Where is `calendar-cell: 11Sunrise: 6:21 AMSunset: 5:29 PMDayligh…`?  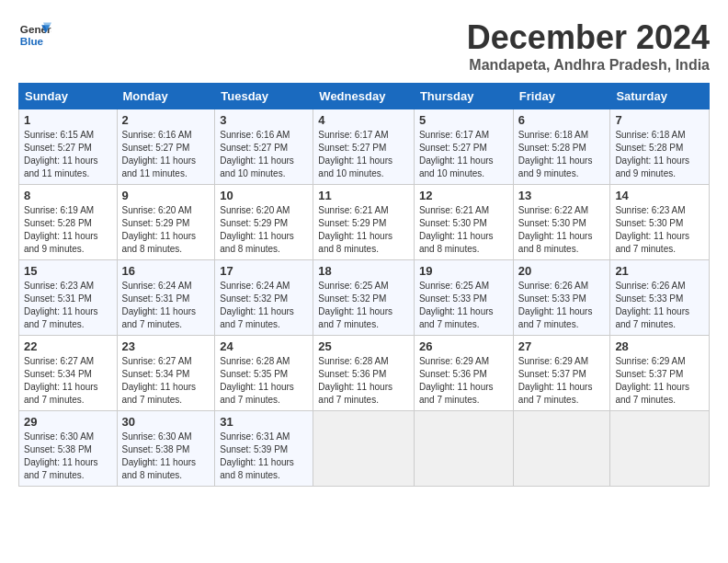
calendar-cell: 11Sunrise: 6:21 AMSunset: 5:29 PMDayligh… is located at coordinates (364, 223).